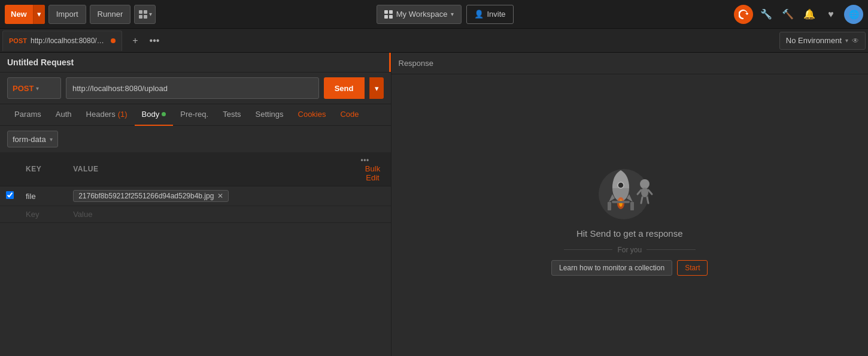 This screenshot has width=868, height=356. I want to click on tab-cookies: Cookies, so click(312, 115).